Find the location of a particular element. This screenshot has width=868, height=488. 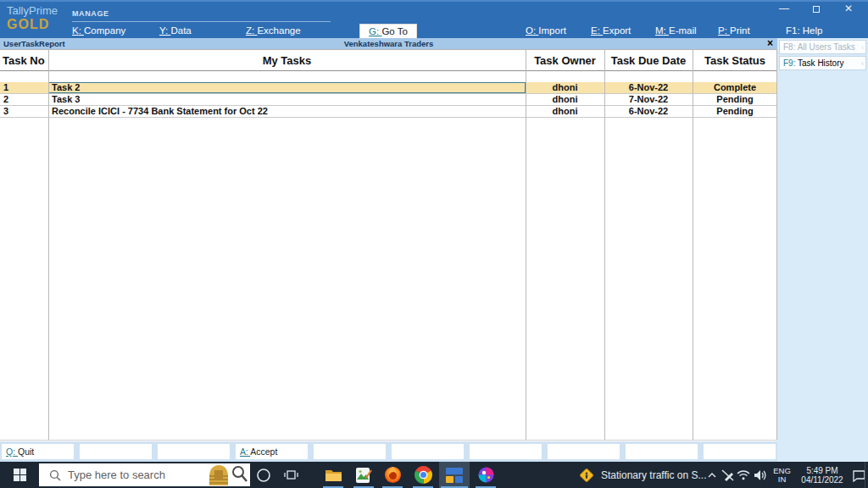

traffic-sign-icon is located at coordinates (587, 475).